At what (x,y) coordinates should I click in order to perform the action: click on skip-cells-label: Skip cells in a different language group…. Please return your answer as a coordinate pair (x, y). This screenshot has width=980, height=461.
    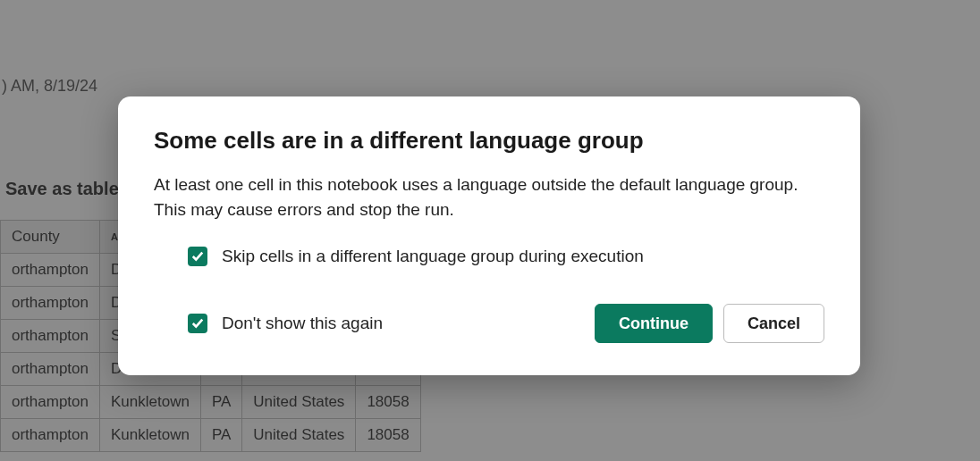
    Looking at the image, I should click on (433, 256).